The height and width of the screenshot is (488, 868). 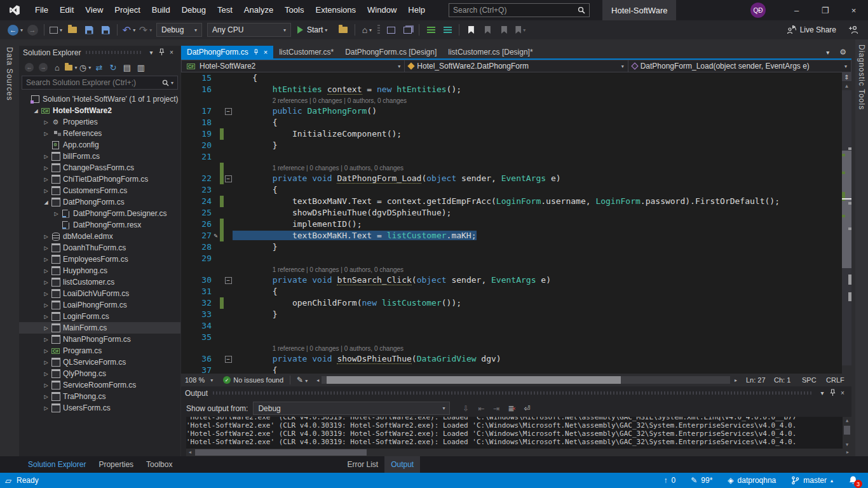 I want to click on redo-button: ↷▾, so click(x=146, y=30).